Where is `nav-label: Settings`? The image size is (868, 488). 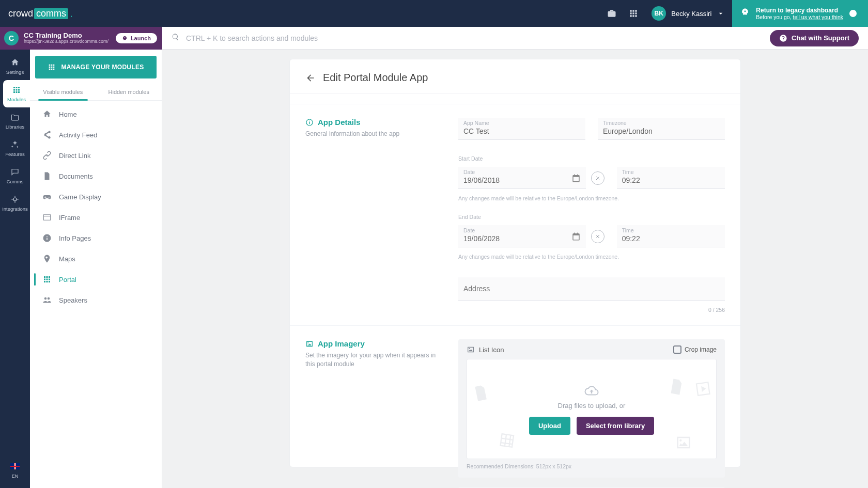 nav-label: Settings is located at coordinates (15, 72).